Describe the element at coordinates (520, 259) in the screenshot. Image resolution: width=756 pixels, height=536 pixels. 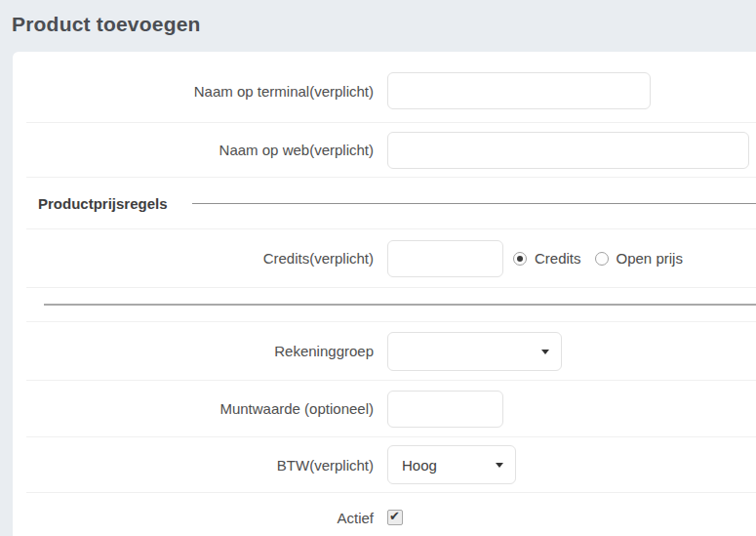
I see `credits-radio-button` at that location.